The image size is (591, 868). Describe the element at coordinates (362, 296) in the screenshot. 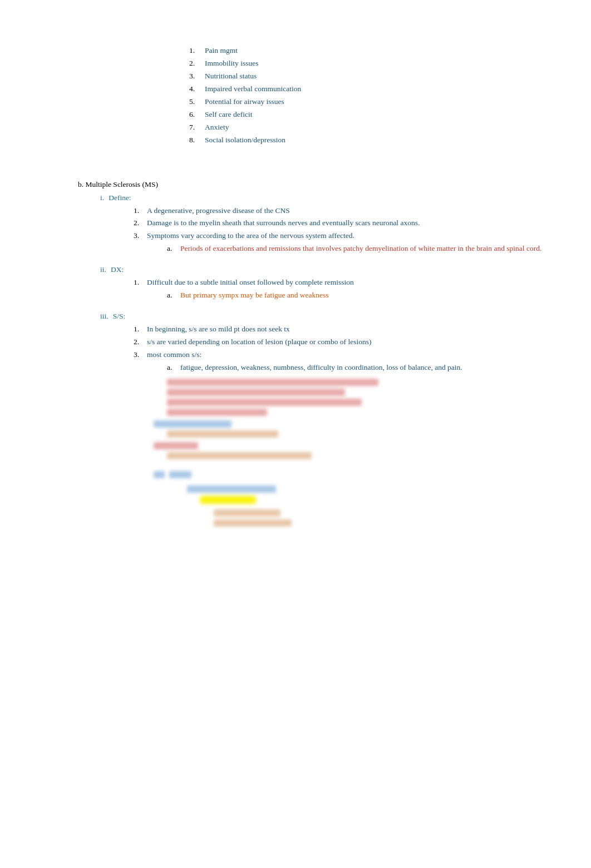

I see `dx-sub-item-a: But primary sympx may be fatigue and wea…` at that location.